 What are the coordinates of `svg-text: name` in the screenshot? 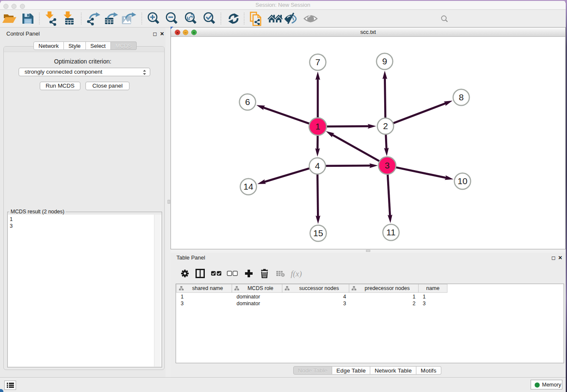 It's located at (432, 288).